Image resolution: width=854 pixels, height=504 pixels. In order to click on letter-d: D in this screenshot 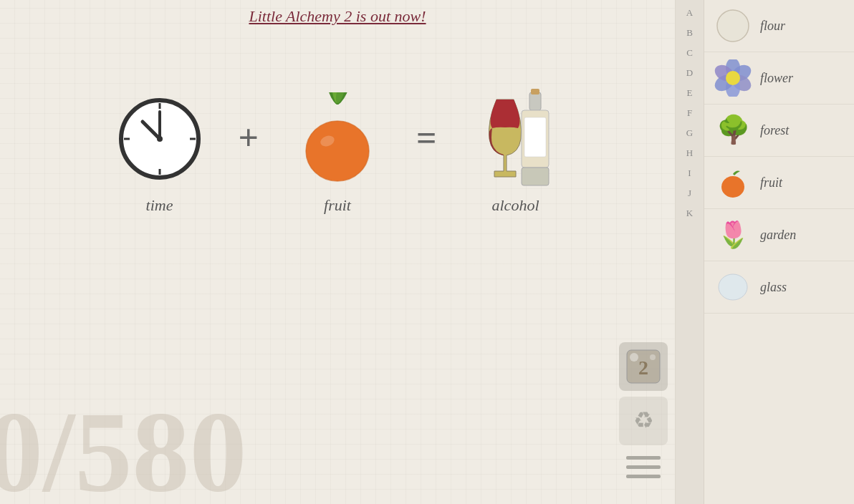, I will do `click(689, 73)`.